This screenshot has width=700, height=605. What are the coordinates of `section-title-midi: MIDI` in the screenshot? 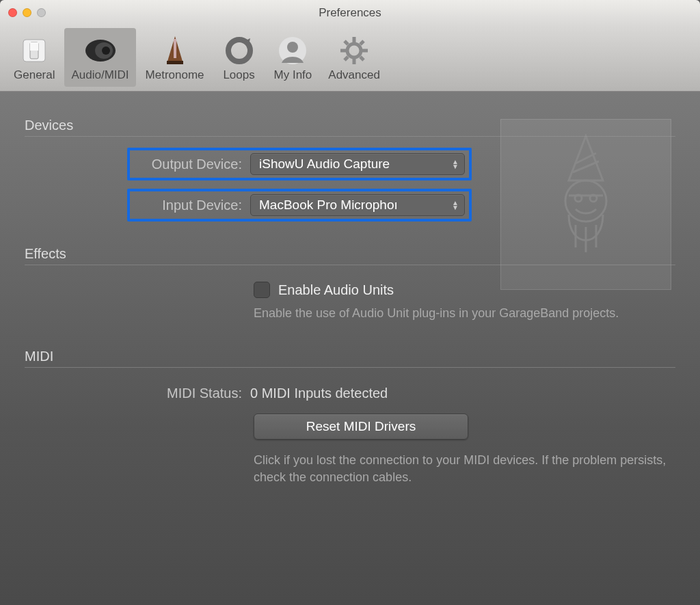 It's located at (350, 357).